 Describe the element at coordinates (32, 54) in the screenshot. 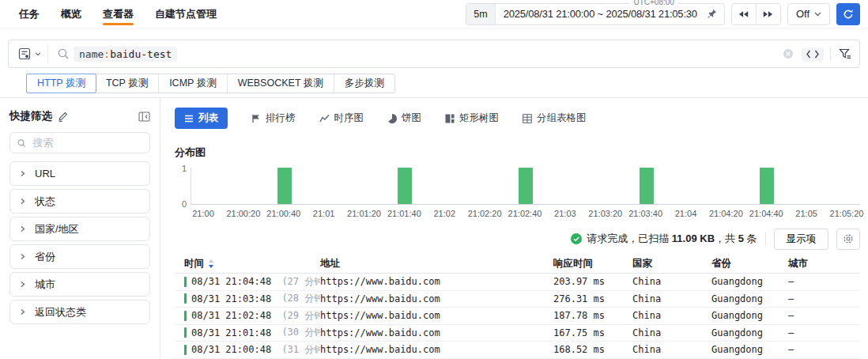

I see `query-source-selector` at that location.